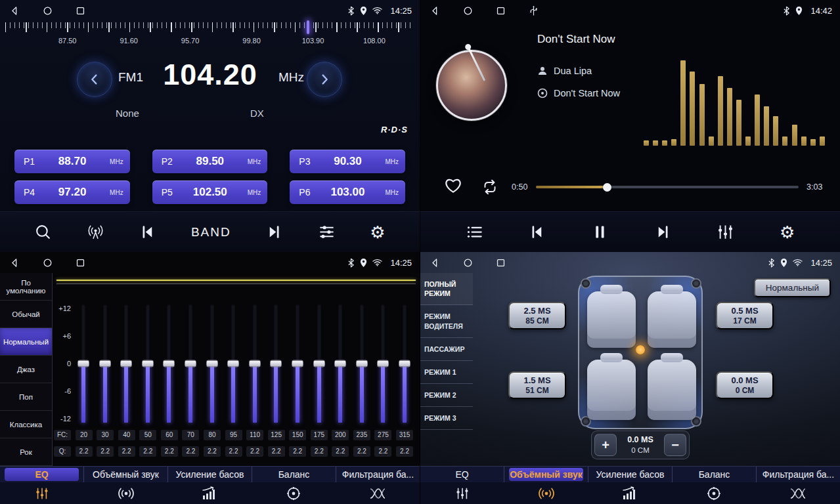 This screenshot has width=840, height=504. What do you see at coordinates (26, 397) in the screenshot?
I see `eq-preset-4: Поп` at bounding box center [26, 397].